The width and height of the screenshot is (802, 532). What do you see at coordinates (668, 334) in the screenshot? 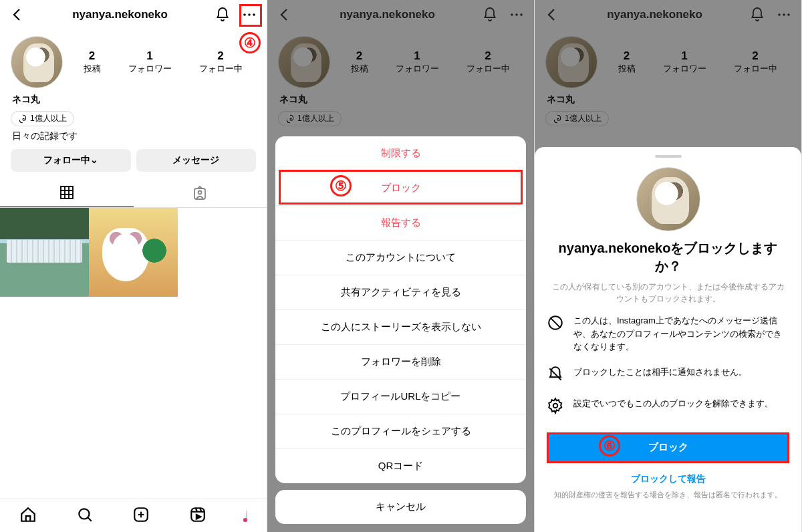
I see `info-row: この人は、Instagram上であなたへのメッセージ送信や、あなたのプロフィール…` at bounding box center [668, 334].